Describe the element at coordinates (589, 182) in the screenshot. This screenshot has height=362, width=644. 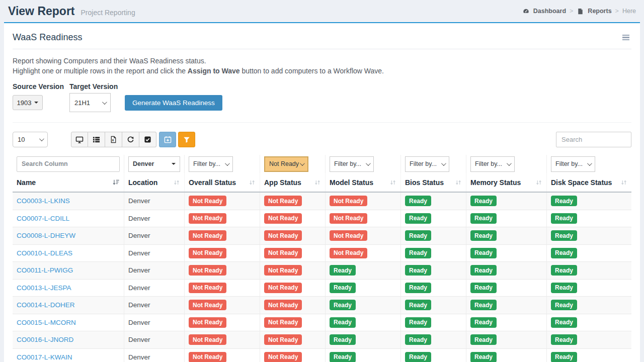
I see `col-header-disk-space-status: Disk Space Status` at that location.